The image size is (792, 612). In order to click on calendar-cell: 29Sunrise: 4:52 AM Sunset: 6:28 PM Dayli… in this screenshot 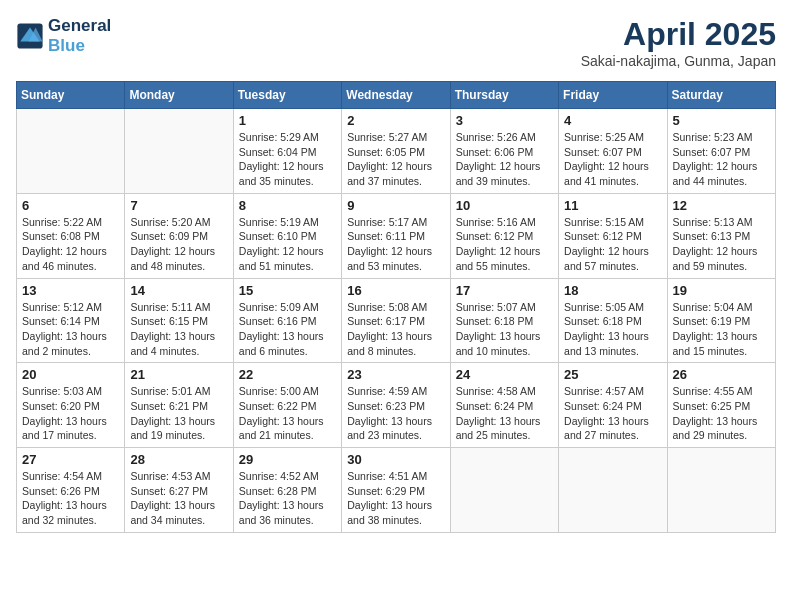, I will do `click(287, 490)`.